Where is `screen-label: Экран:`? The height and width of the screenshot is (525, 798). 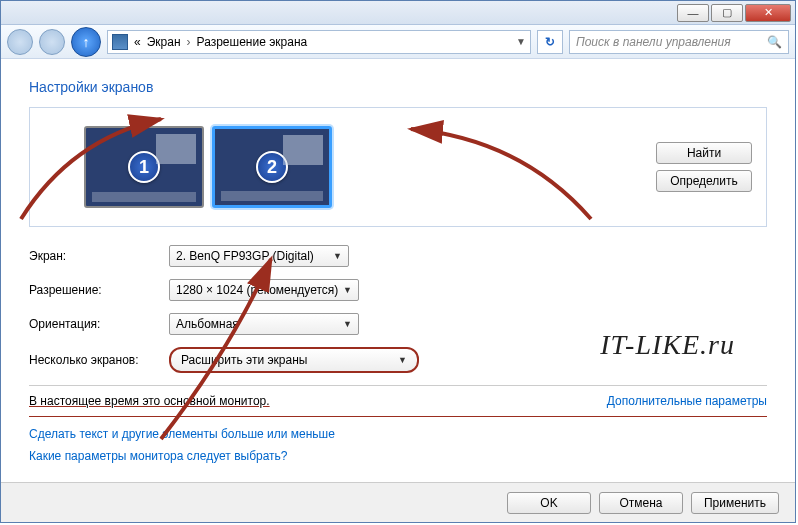
screen-label: Экран: is located at coordinates (93, 256).